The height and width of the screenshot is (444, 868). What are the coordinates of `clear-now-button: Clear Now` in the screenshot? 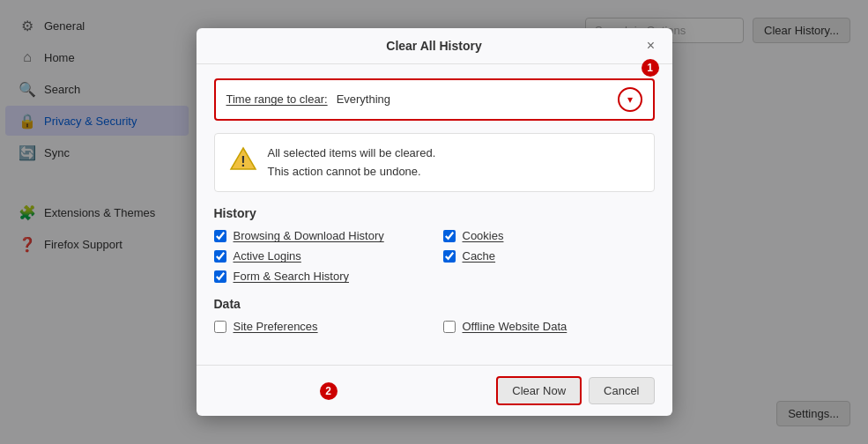 It's located at (539, 391).